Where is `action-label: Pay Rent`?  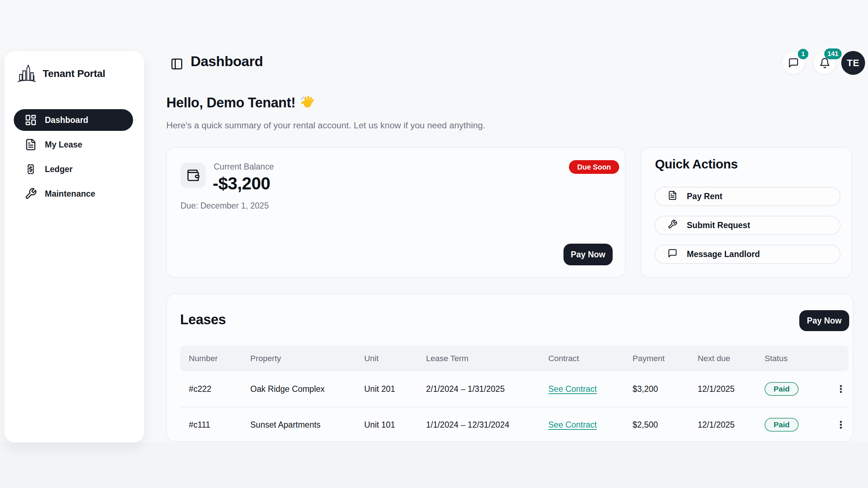 action-label: Pay Rent is located at coordinates (705, 197).